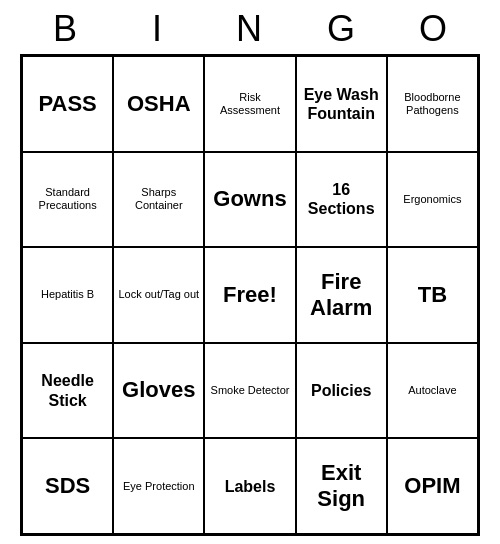 This screenshot has height=544, width=500. What do you see at coordinates (68, 486) in the screenshot?
I see `table-row: SDS` at bounding box center [68, 486].